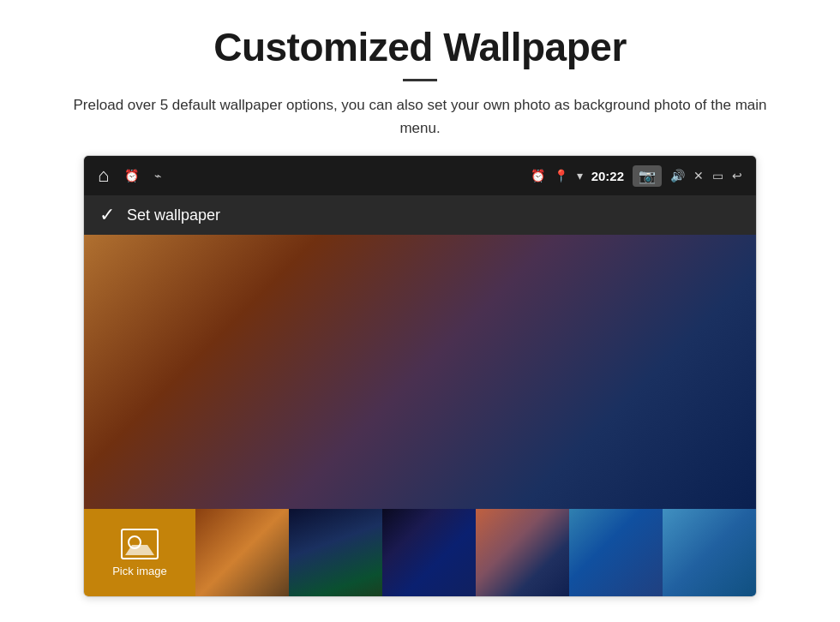 Image resolution: width=840 pixels, height=622 pixels. Describe the element at coordinates (737, 176) in the screenshot. I see `back-icon: ↩` at that location.